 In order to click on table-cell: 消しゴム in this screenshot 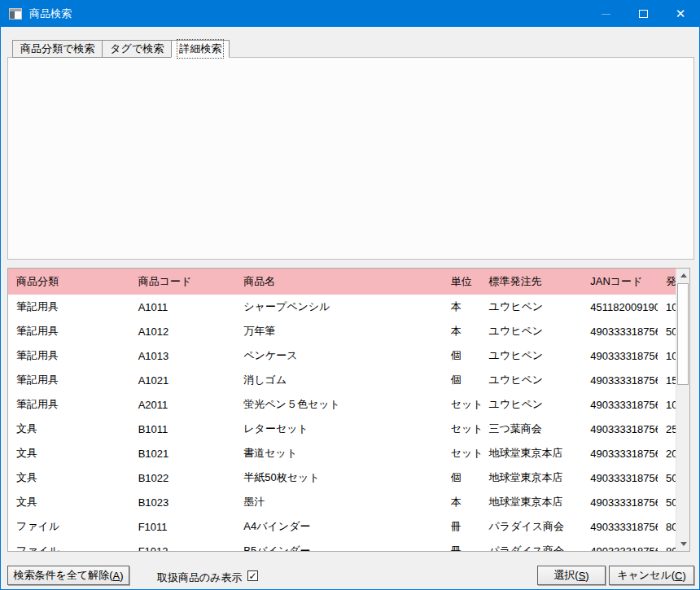, I will do `click(339, 380)`.